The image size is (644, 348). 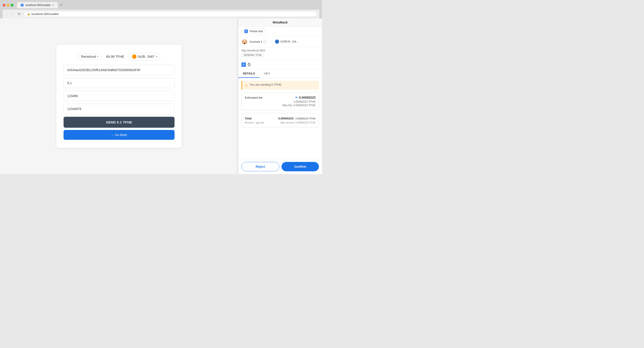 What do you see at coordinates (280, 74) in the screenshot?
I see `mm-tabs: DETAILS HEX` at bounding box center [280, 74].